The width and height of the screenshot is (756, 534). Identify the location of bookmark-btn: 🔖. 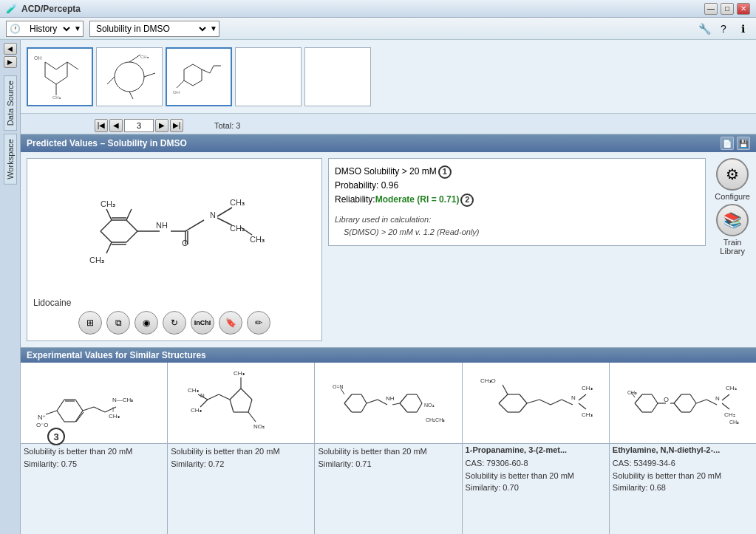
(231, 323).